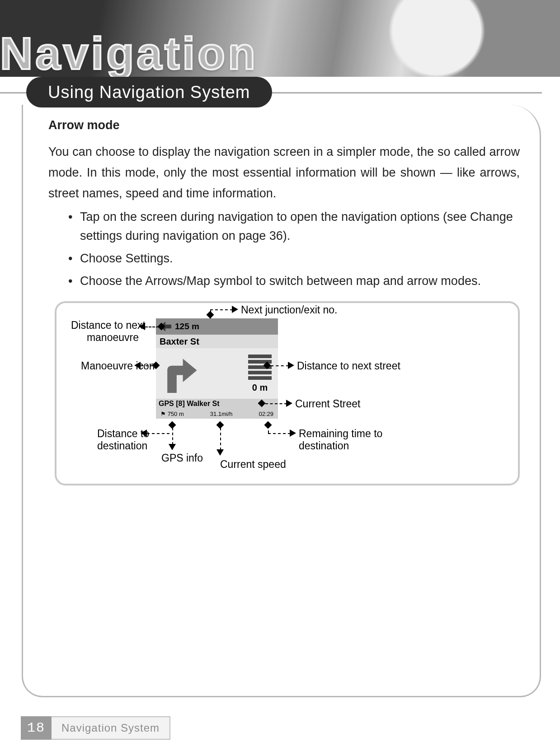 Image resolution: width=560 pixels, height=756 pixels. Describe the element at coordinates (294, 226) in the screenshot. I see `list-item: Tap on the screen during navigation to o…` at that location.